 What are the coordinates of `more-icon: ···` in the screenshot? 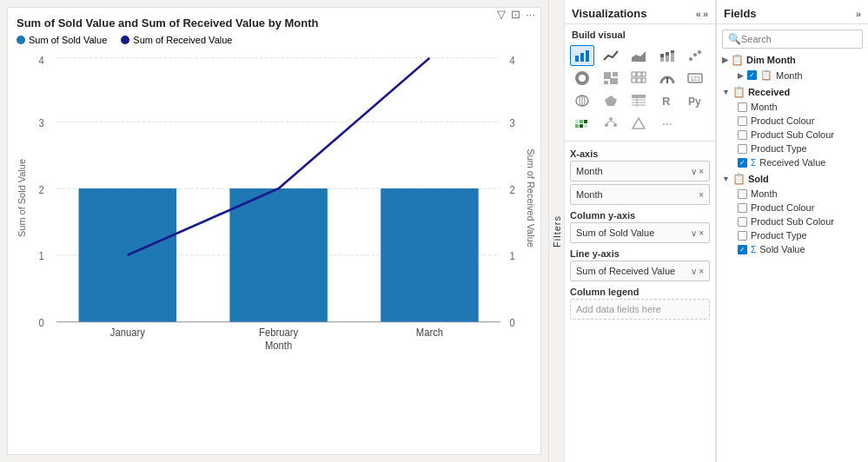 It's located at (530, 14).